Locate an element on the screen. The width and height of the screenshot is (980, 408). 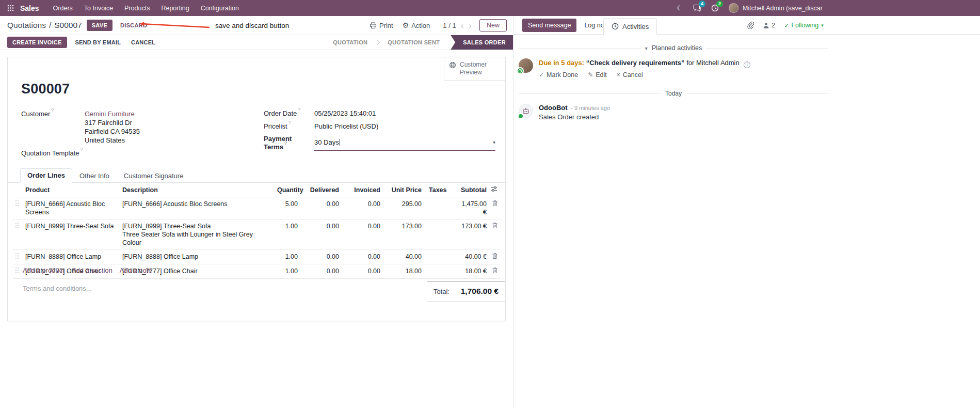
cell-unit-price: 40.00 is located at coordinates (403, 257).